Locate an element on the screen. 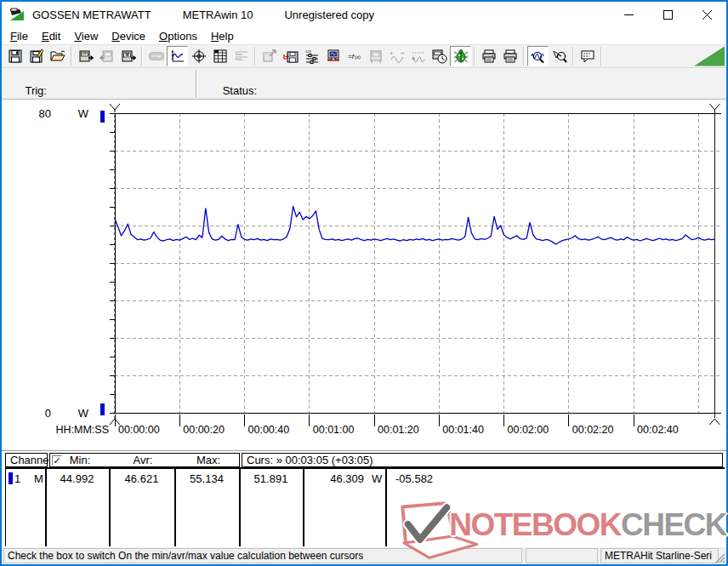 The height and width of the screenshot is (566, 728). brand-corner-triangle is located at coordinates (709, 56).